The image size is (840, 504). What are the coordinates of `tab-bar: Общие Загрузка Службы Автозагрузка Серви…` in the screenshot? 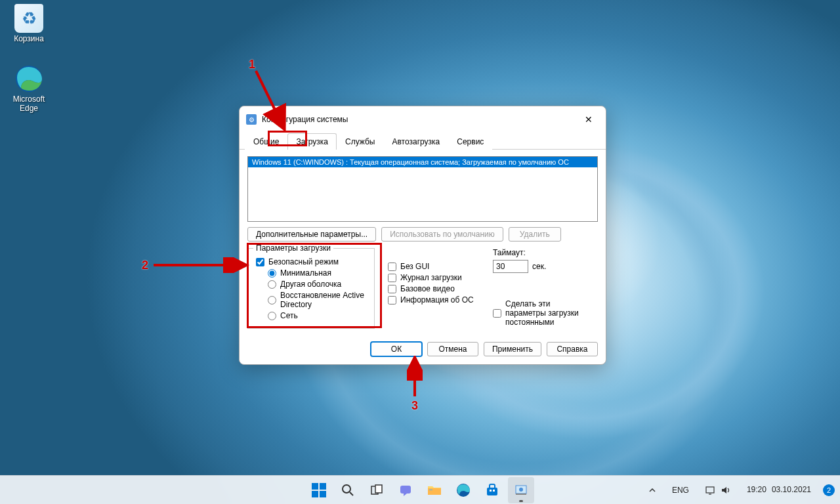 It's located at (423, 141).